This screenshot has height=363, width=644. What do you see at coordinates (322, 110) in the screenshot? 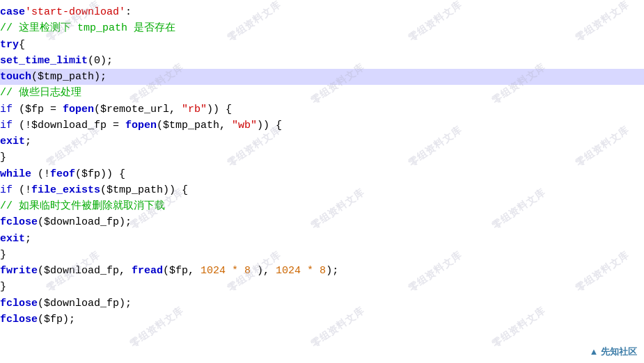
I see `code-line: if ($fp = fopen($remote_url, "rb")) {` at bounding box center [322, 110].